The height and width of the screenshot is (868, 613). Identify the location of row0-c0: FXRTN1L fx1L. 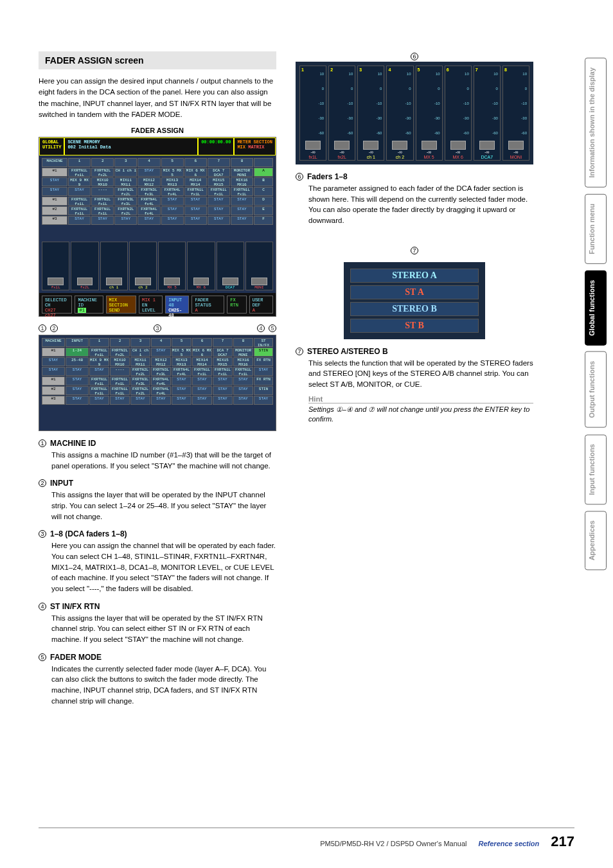
(80, 172).